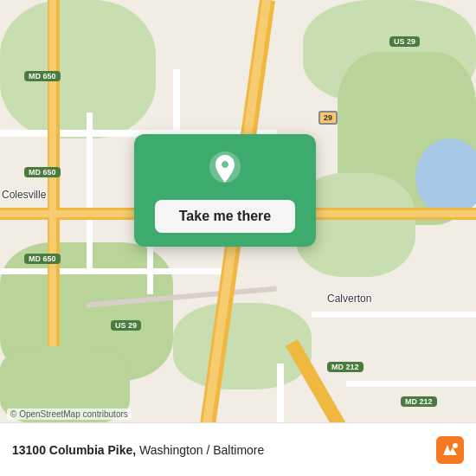 Image resolution: width=476 pixels, height=476 pixels. What do you see at coordinates (450, 450) in the screenshot?
I see `moovit-icon` at bounding box center [450, 450].